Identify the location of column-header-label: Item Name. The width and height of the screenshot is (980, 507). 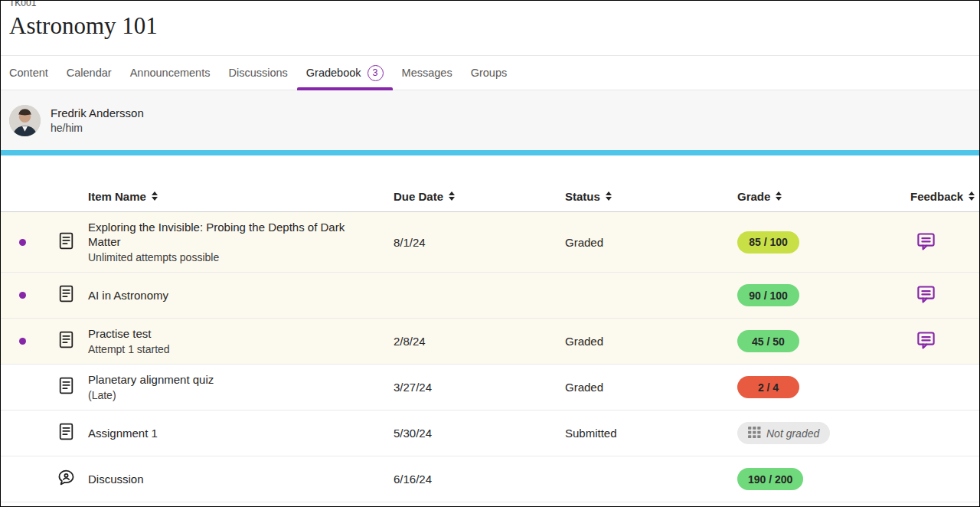
(117, 196).